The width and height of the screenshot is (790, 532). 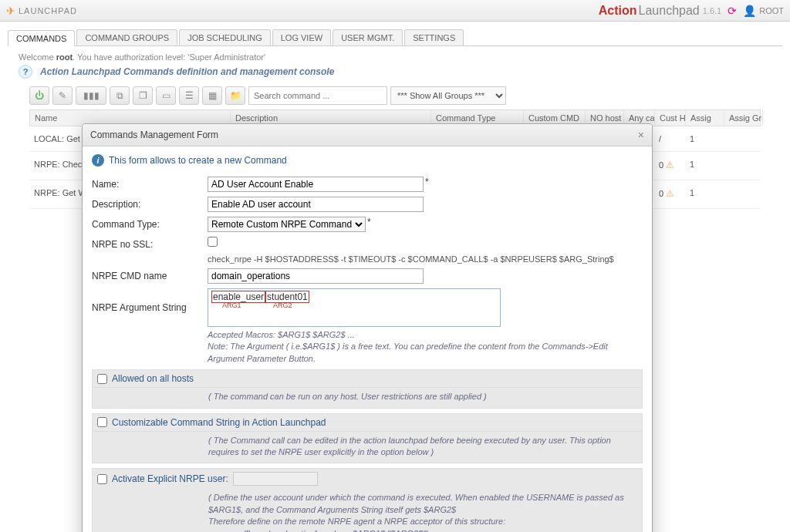 What do you see at coordinates (62, 96) in the screenshot?
I see `toolbar-edit-button: ✎` at bounding box center [62, 96].